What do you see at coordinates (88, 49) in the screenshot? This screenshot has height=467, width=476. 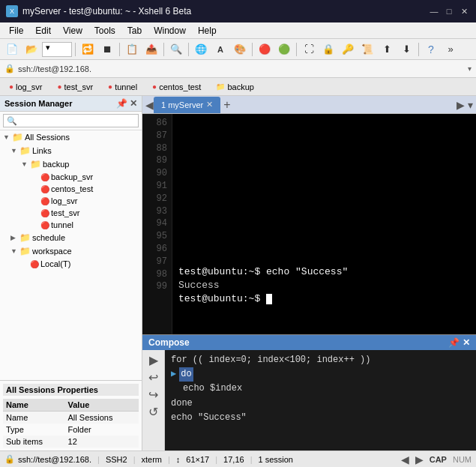 I see `reconnect-button: 🔁` at bounding box center [88, 49].